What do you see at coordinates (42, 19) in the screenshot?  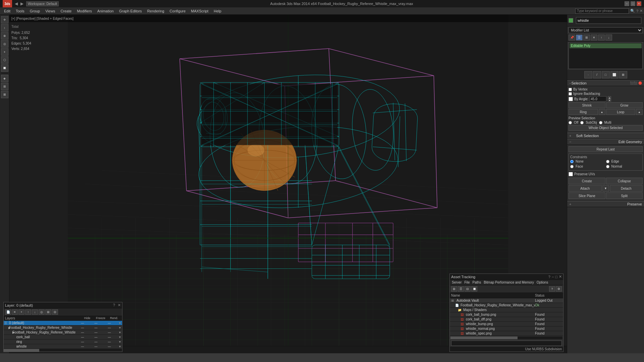 I see `viewport-label: [+] [Perspective] [Shaded + Edged Faces]` at bounding box center [42, 19].